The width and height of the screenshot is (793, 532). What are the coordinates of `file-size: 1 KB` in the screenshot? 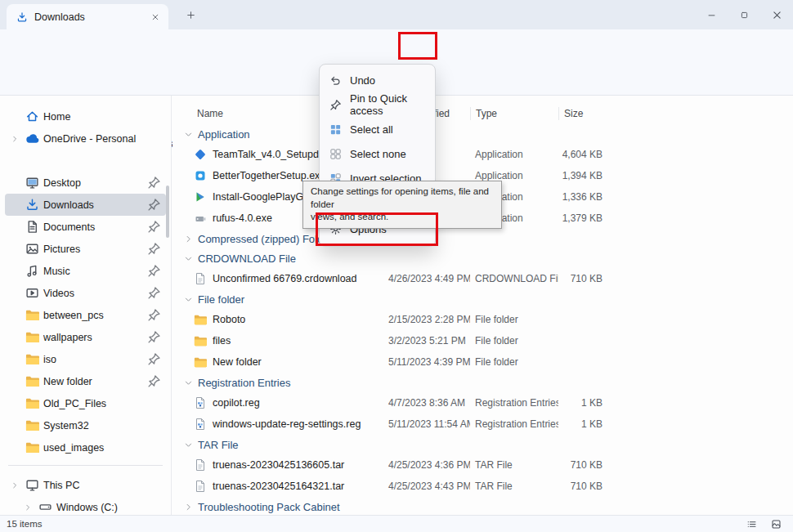 It's located at (584, 403).